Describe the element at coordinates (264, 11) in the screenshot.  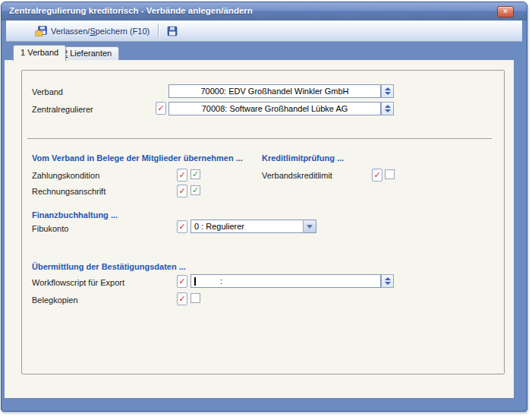
I see `title-bar: Zentralregulierung kreditorisch - Verbän…` at that location.